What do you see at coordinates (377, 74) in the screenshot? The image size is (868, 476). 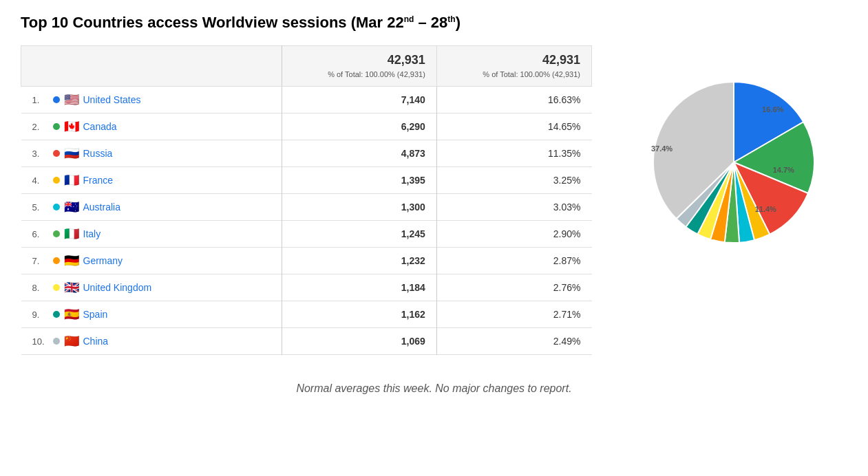 I see `total-sessions-1-sub: % of Total: 100.00% (42,931)` at bounding box center [377, 74].